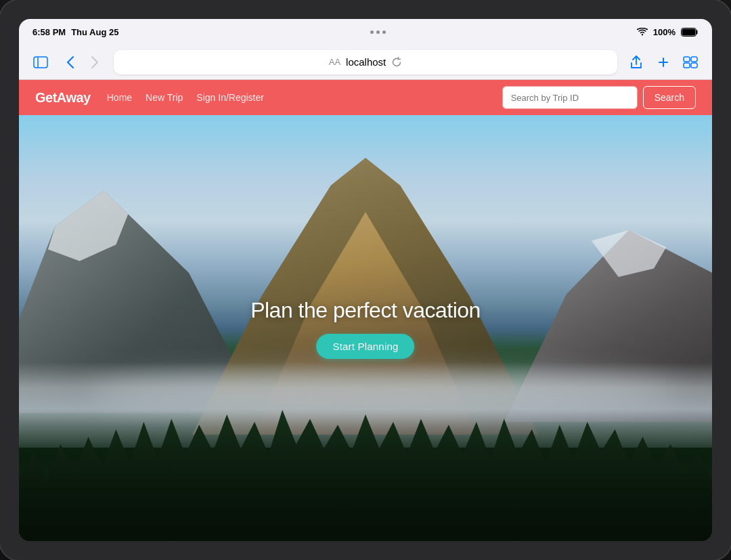  I want to click on address-url-text: localhost, so click(366, 62).